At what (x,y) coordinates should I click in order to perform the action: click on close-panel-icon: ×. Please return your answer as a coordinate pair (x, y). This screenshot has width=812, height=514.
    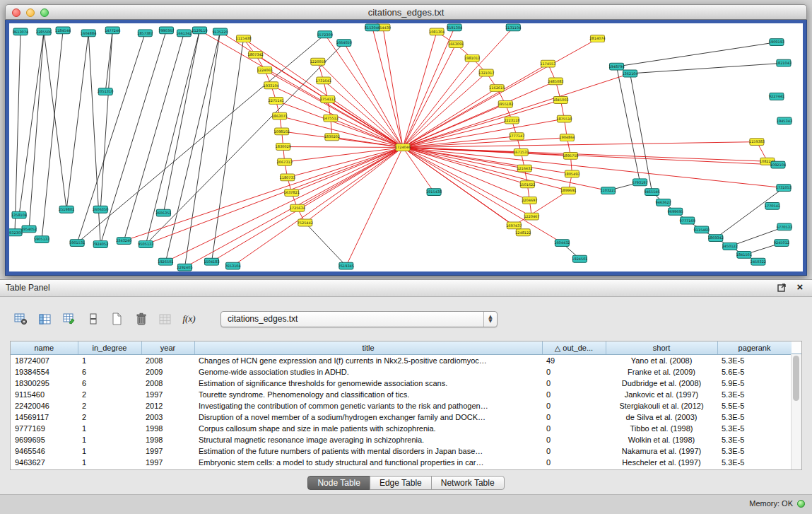
    Looking at the image, I should click on (800, 287).